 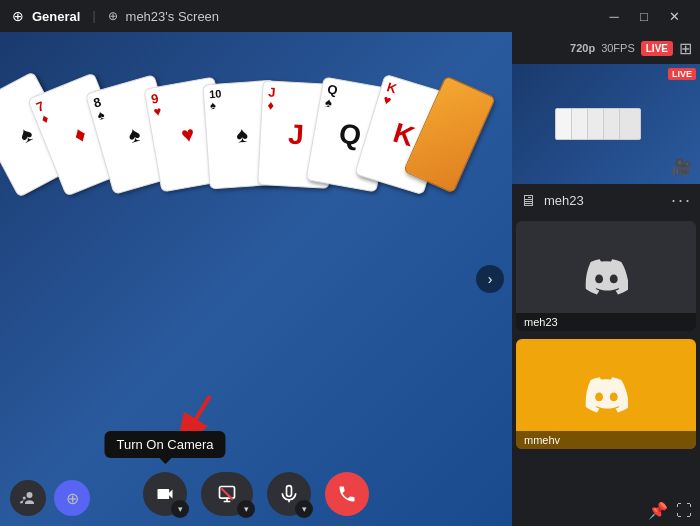 I want to click on fps-badge: 30FPS, so click(x=618, y=48).